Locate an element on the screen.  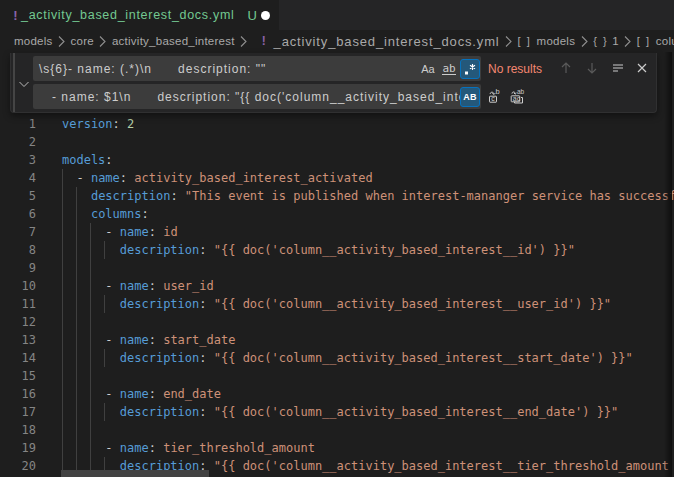
breadcrumb-item-models: models is located at coordinates (34, 41).